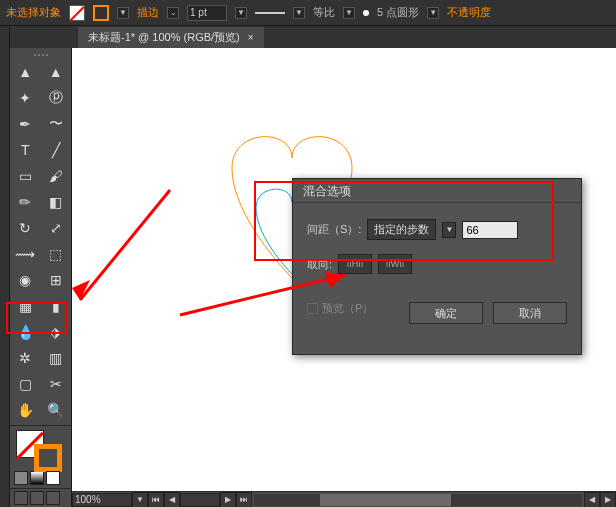 Image resolution: width=616 pixels, height=507 pixels. Describe the element at coordinates (56, 124) in the screenshot. I see `curvature-tool: 〜` at that location.